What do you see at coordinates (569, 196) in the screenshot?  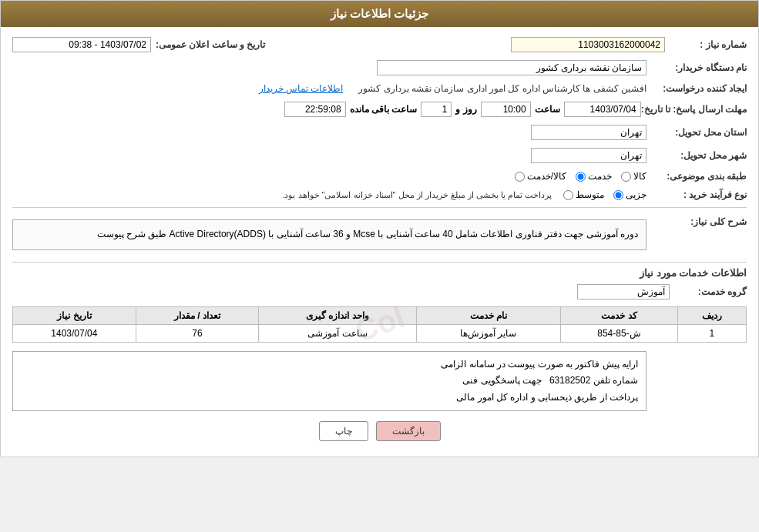 I see `radio-motavaset-input` at bounding box center [569, 196].